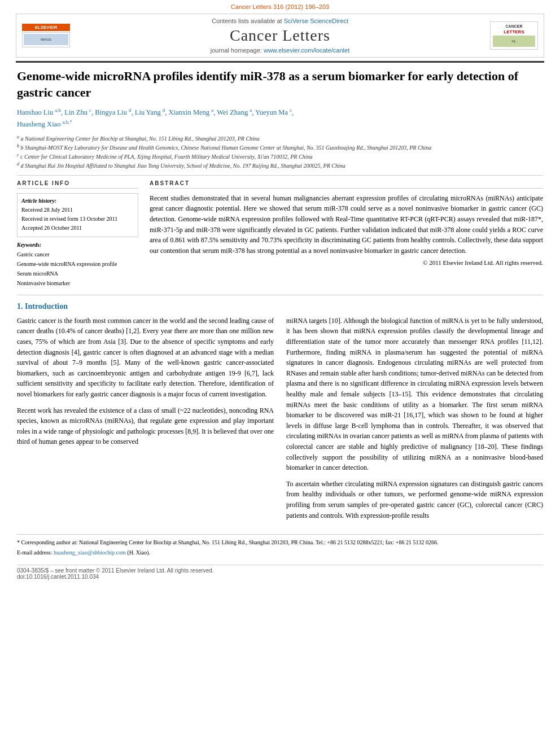  What do you see at coordinates (414, 500) in the screenshot?
I see `intro-para4: To ascertain whether circulating miRNA e…` at bounding box center [414, 500].